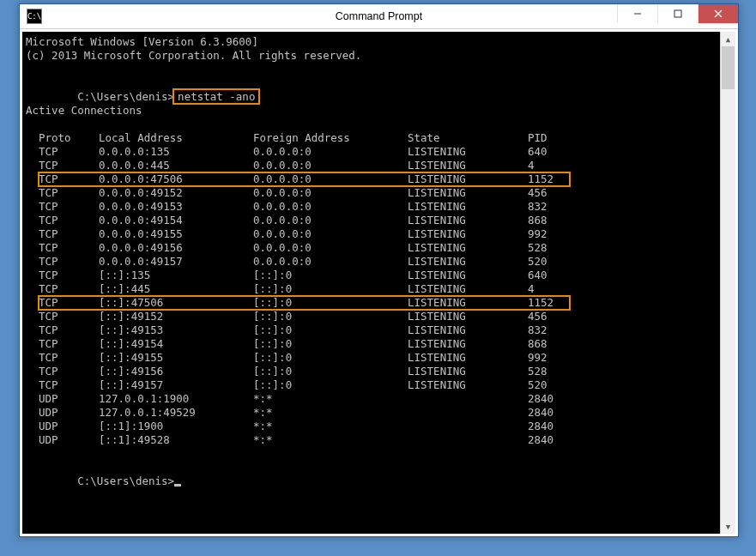 This screenshot has height=556, width=756. What do you see at coordinates (728, 68) in the screenshot?
I see `scroll-thumb` at bounding box center [728, 68].